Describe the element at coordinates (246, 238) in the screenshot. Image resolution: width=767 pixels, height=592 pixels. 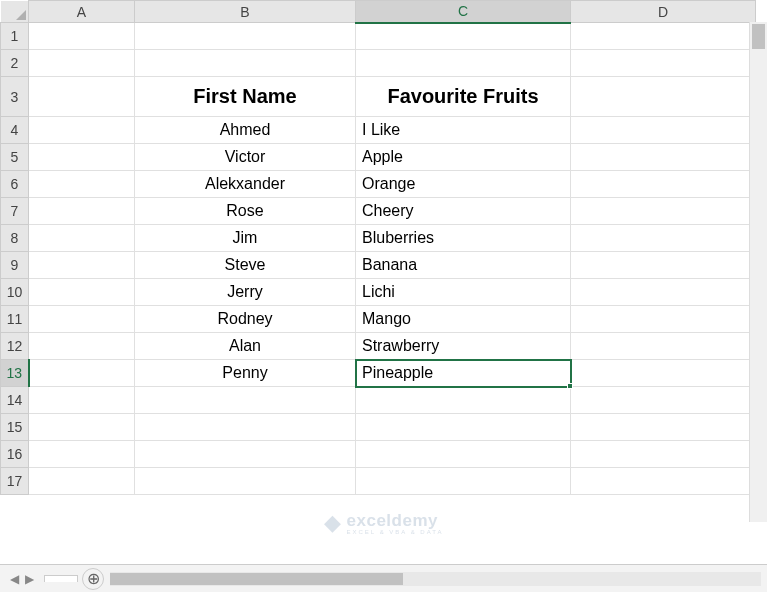
I see `table-cell: Jim` at that location.